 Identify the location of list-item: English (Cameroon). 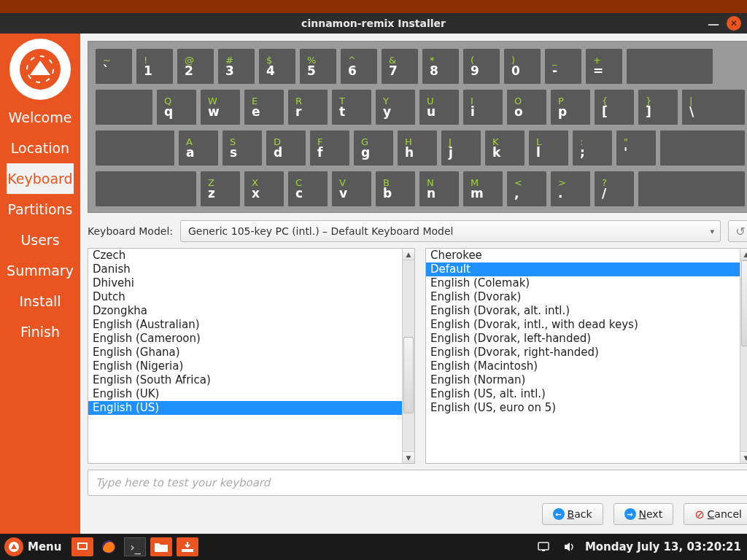
(245, 338).